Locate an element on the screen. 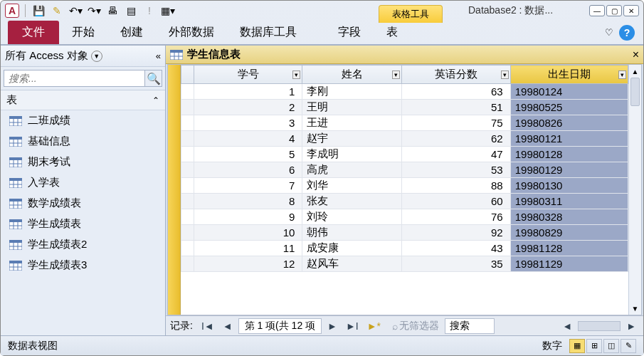  cell-date: 19981129 is located at coordinates (569, 264).